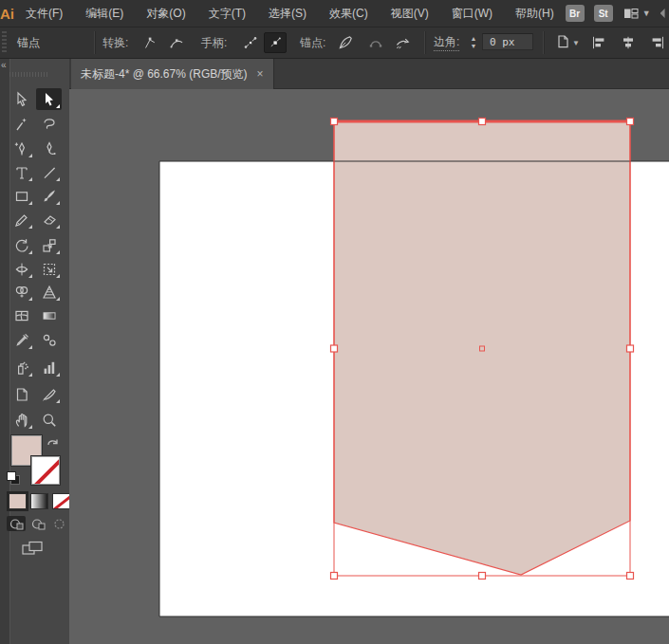 The image size is (669, 644). What do you see at coordinates (631, 13) in the screenshot?
I see `workspace-layout-icon` at bounding box center [631, 13].